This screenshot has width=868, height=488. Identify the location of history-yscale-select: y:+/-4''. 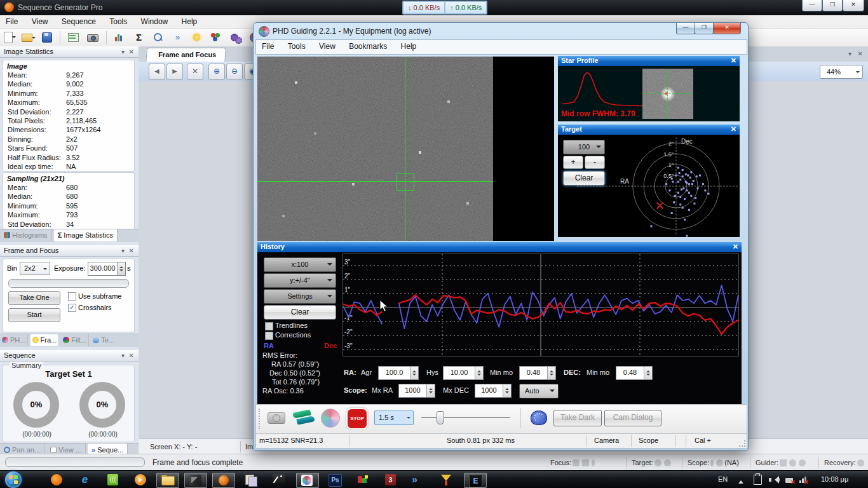
(300, 281).